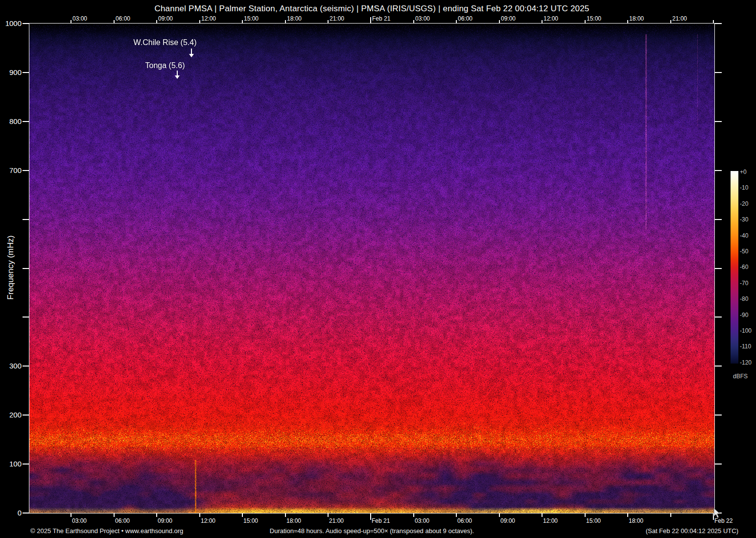 Image resolution: width=756 pixels, height=538 pixels. What do you see at coordinates (744, 283) in the screenshot?
I see `colorbar-tick-label: -70` at bounding box center [744, 283].